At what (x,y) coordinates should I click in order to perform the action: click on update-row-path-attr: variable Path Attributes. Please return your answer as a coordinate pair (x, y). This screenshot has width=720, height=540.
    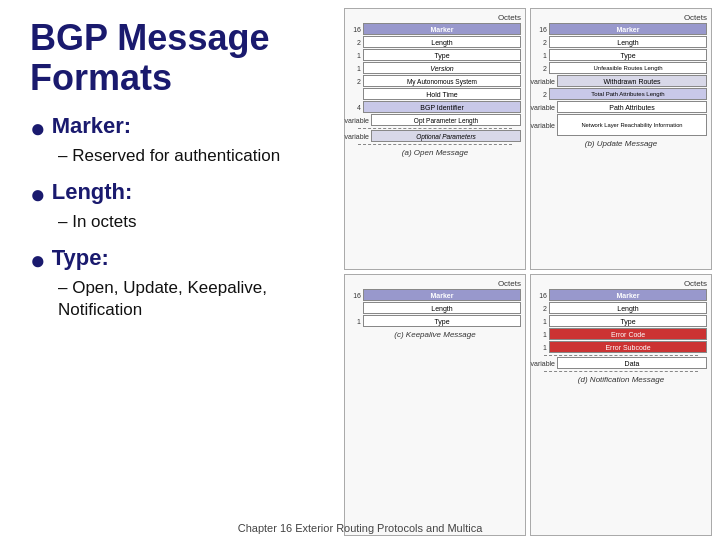
    Looking at the image, I should click on (621, 107).